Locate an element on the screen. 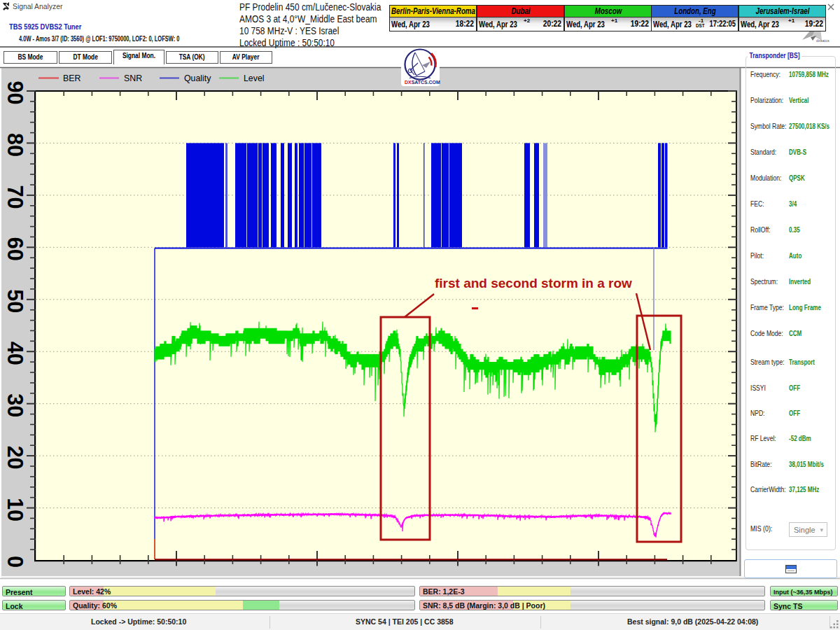 The width and height of the screenshot is (840, 630). svg-text: 70 is located at coordinates (15, 197).